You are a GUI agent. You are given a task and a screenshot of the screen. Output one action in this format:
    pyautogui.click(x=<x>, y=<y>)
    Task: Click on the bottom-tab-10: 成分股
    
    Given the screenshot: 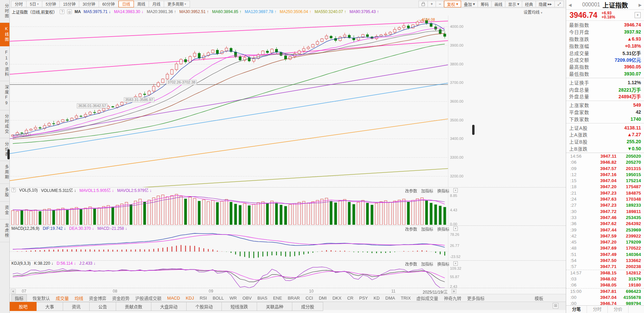 What is the action you would take?
    pyautogui.click(x=308, y=307)
    